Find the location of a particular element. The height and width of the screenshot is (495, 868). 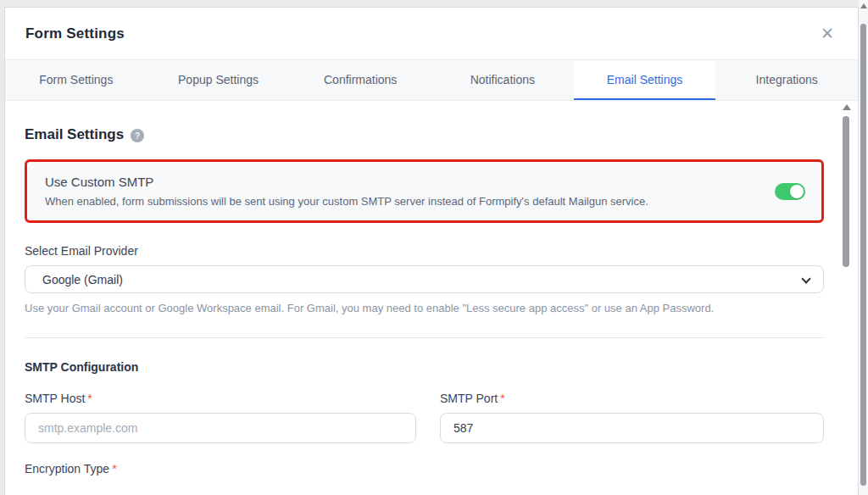

email-provider-helper-text: Use your Gmail account or Google Workspa… is located at coordinates (424, 309).